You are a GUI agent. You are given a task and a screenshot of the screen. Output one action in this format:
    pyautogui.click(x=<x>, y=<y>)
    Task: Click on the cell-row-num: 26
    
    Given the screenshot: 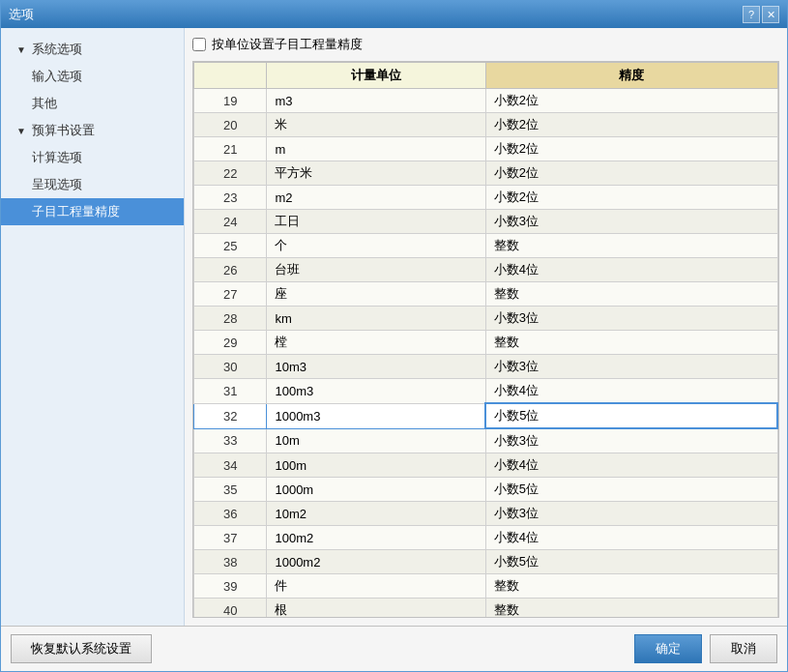 What is the action you would take?
    pyautogui.click(x=230, y=271)
    